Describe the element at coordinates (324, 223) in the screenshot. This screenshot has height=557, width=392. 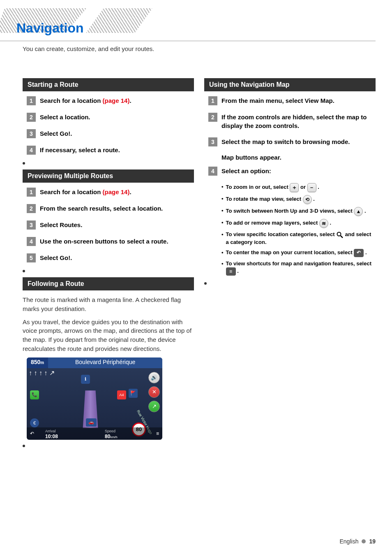
I see `layers-icon: ≋` at that location.